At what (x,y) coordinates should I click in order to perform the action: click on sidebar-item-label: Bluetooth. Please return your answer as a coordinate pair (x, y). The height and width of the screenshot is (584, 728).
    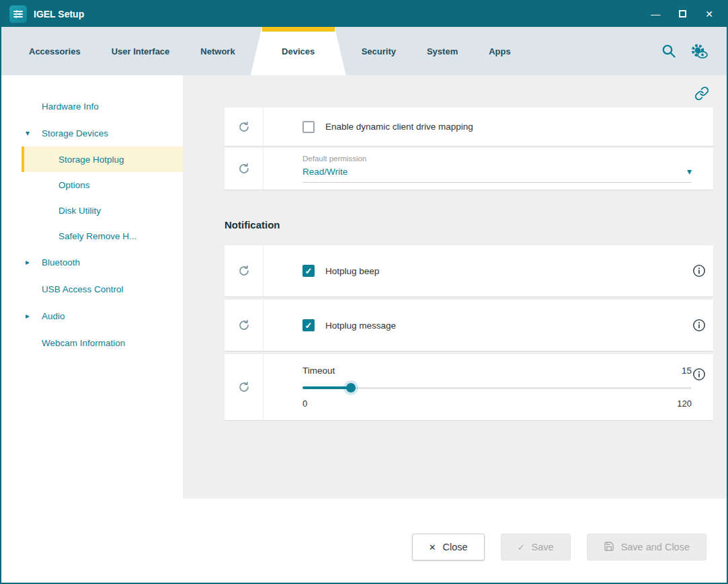
    Looking at the image, I should click on (60, 262).